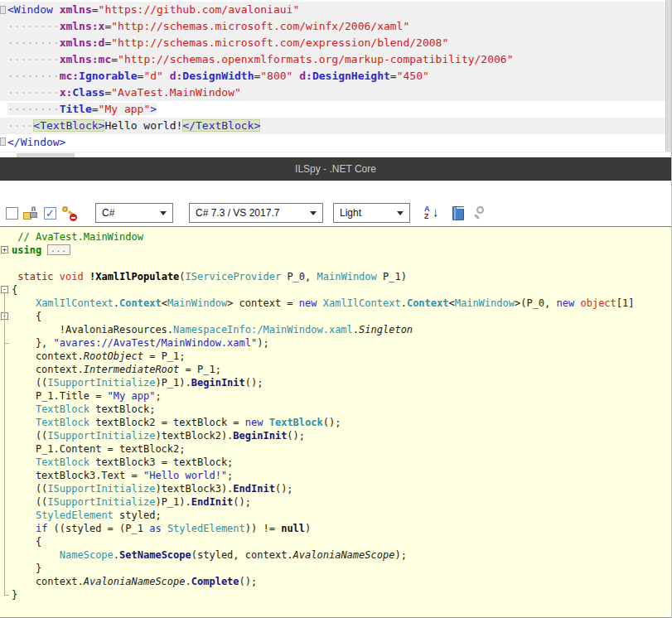  I want to click on fold-guide-elbow, so click(7, 595).